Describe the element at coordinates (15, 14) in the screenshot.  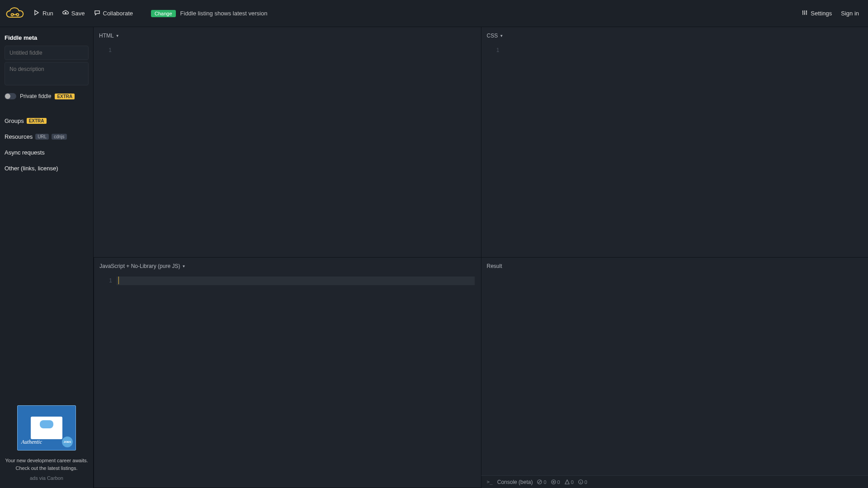
I see `logo` at that location.